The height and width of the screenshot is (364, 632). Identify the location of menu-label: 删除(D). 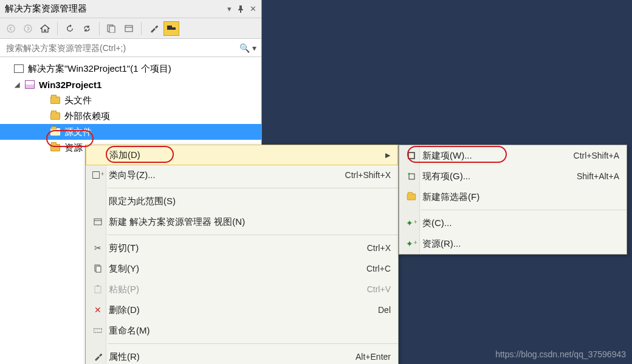
(242, 310).